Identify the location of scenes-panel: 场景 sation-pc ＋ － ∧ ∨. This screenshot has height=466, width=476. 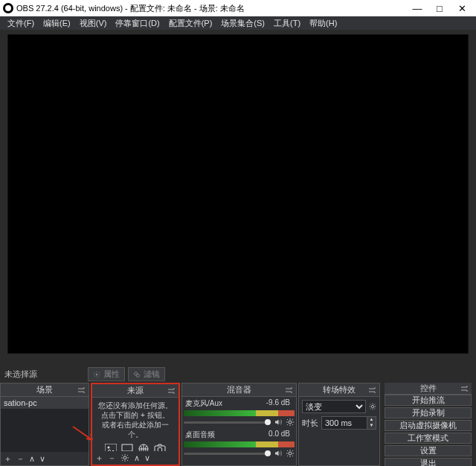
(45, 424).